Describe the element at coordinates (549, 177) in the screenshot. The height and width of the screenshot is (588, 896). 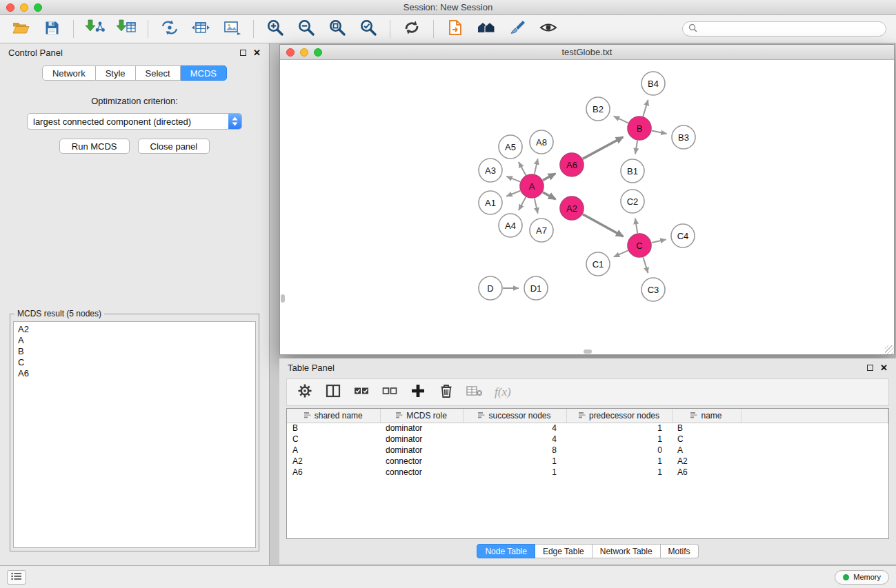
I see `graph-edge-A-A6` at that location.